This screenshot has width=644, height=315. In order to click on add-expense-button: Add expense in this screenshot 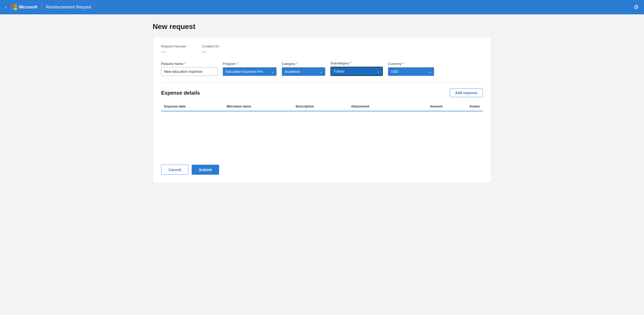, I will do `click(466, 93)`.